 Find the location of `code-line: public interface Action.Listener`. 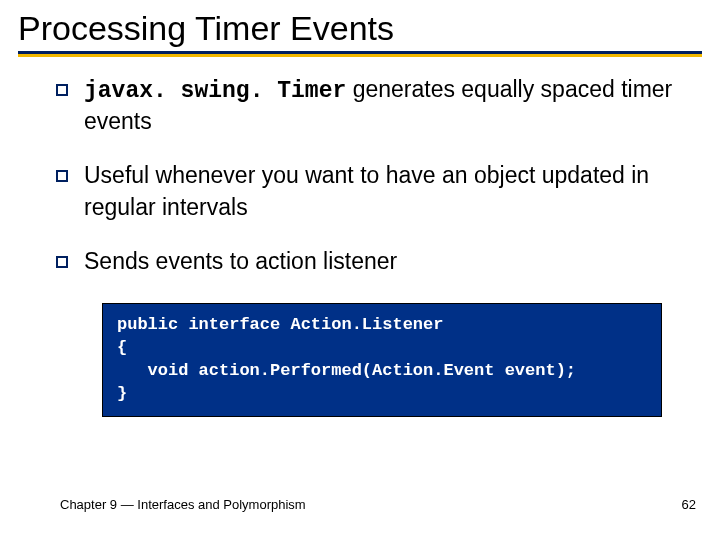

code-line: public interface Action.Listener is located at coordinates (382, 326).